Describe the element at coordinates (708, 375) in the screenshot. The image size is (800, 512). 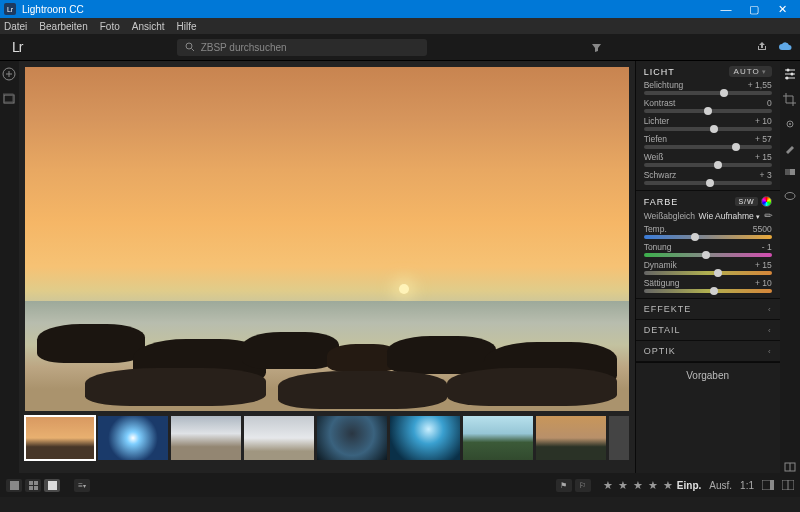
I see `presets-button: Vorgaben` at that location.